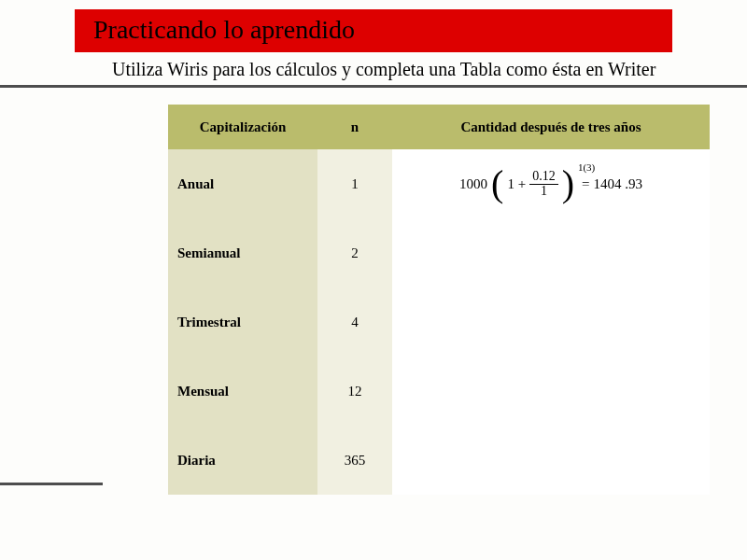 The height and width of the screenshot is (560, 747). Describe the element at coordinates (439, 460) in the screenshot. I see `table-row: Diaria 365` at that location.